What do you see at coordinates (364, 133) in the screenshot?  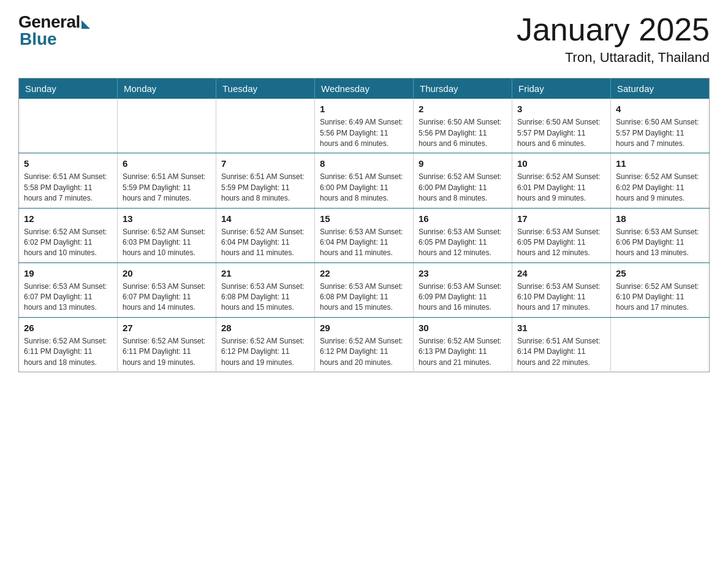 I see `day-info: Sunrise: 6:49 AM Sunset: 5:56 PM Dayligh…` at bounding box center [364, 133].